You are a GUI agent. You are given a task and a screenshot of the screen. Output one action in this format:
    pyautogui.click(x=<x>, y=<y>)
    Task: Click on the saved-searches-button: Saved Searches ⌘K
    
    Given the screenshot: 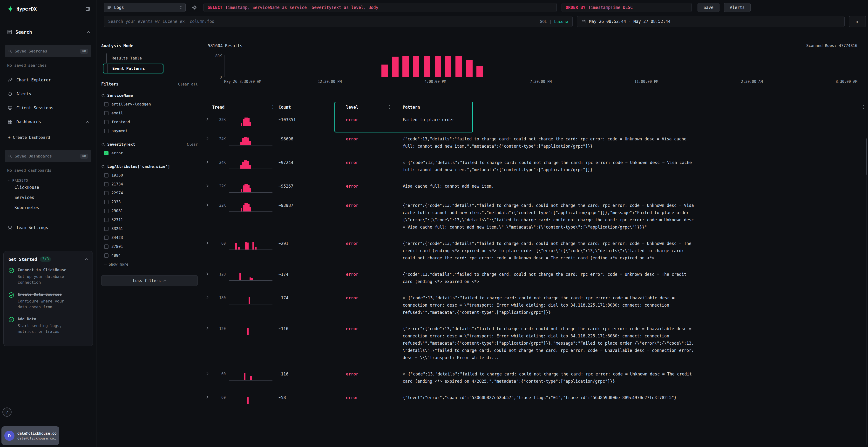 What is the action you would take?
    pyautogui.click(x=48, y=51)
    